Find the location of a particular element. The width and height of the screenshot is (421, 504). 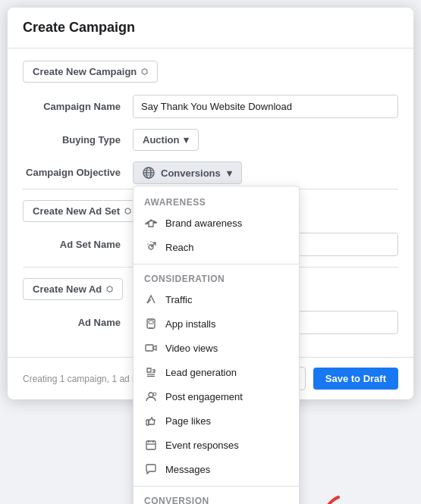

dropdown-item-page-likes: Page likes is located at coordinates (216, 421).